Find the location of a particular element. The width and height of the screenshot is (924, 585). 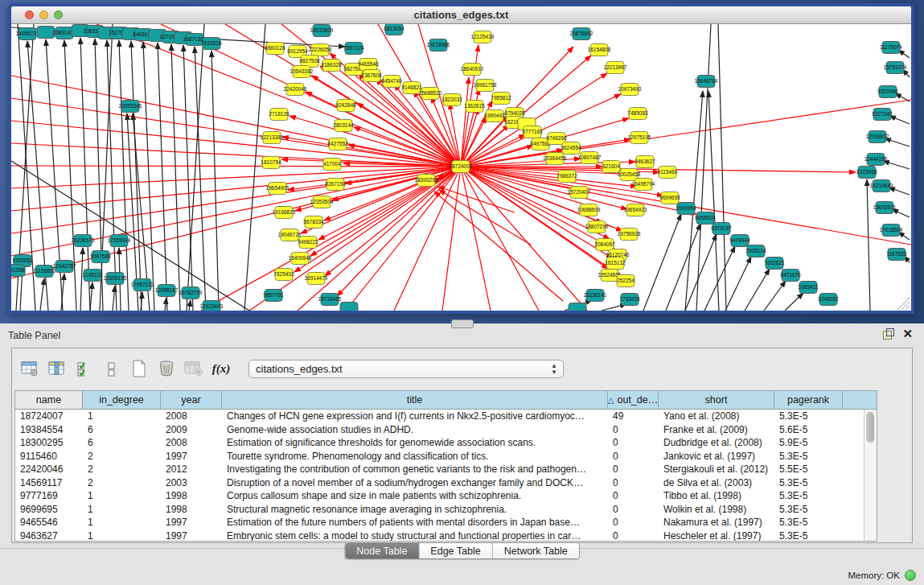

table-cell: 18724007 is located at coordinates (49, 416).